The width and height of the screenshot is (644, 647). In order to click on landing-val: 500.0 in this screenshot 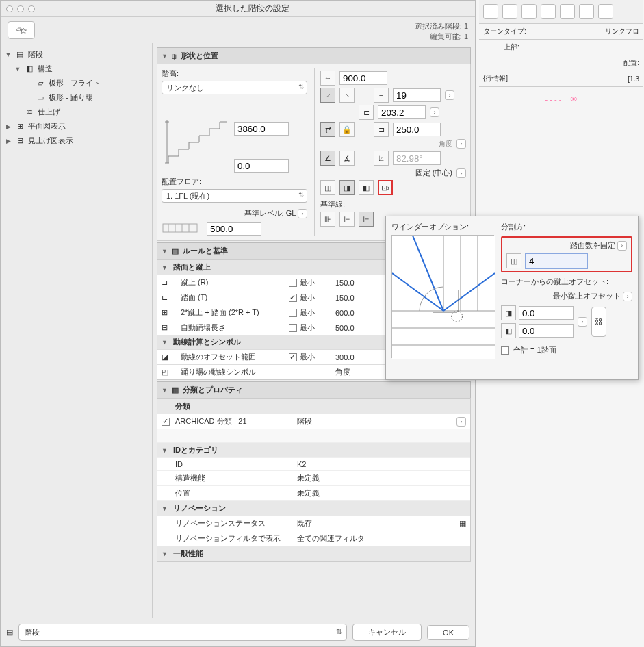, I will do `click(356, 328)`.